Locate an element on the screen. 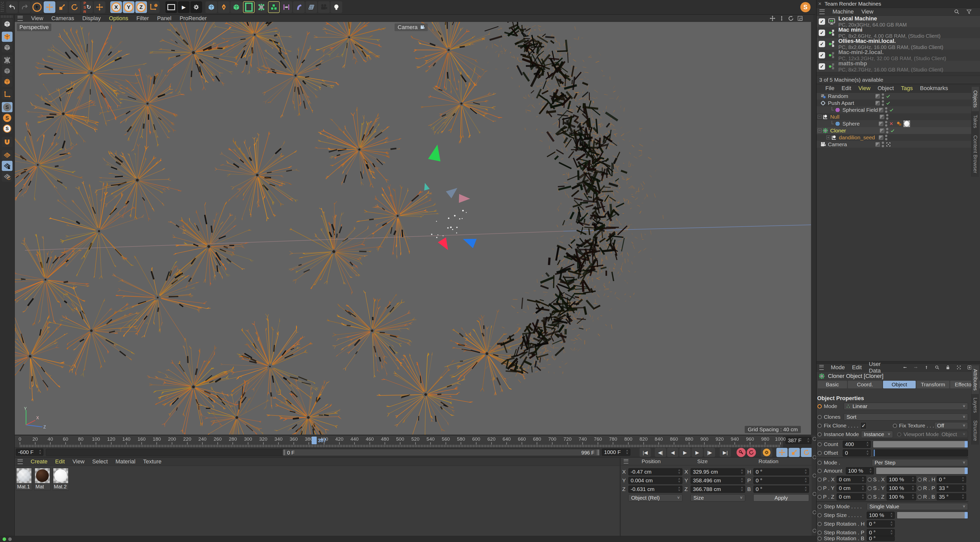  fix-texture-dropdown: Off˅ is located at coordinates (951, 426).